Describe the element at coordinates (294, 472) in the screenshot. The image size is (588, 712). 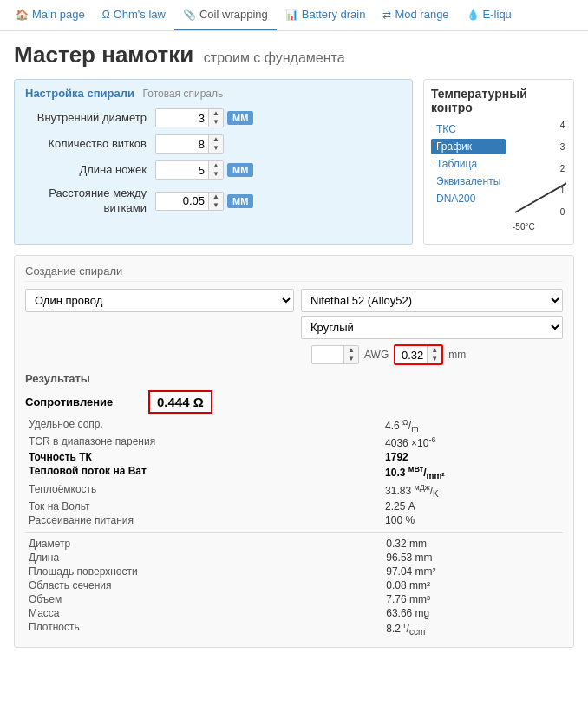
I see `results-table: Удельное сопр. 4.6 Ω/m TCR в диапазоне п…` at that location.